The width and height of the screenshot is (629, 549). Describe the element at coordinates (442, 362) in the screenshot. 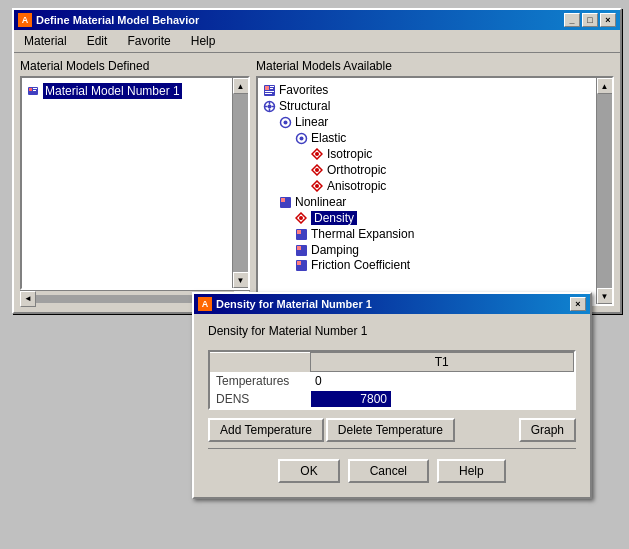

I see `col-header-t1: T1` at that location.